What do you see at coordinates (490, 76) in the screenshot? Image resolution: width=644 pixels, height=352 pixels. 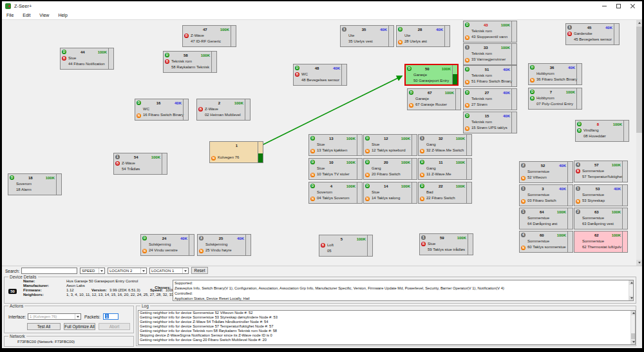 I see `device-node-51: 5140KTeknisk rom51 Fibaro Switch BinaryD…` at bounding box center [490, 76].